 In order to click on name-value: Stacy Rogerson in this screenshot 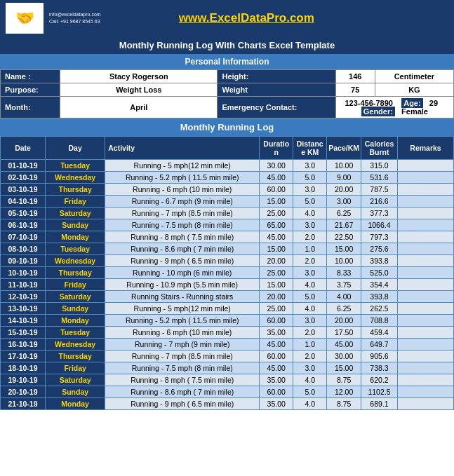, I will do `click(139, 77)`.